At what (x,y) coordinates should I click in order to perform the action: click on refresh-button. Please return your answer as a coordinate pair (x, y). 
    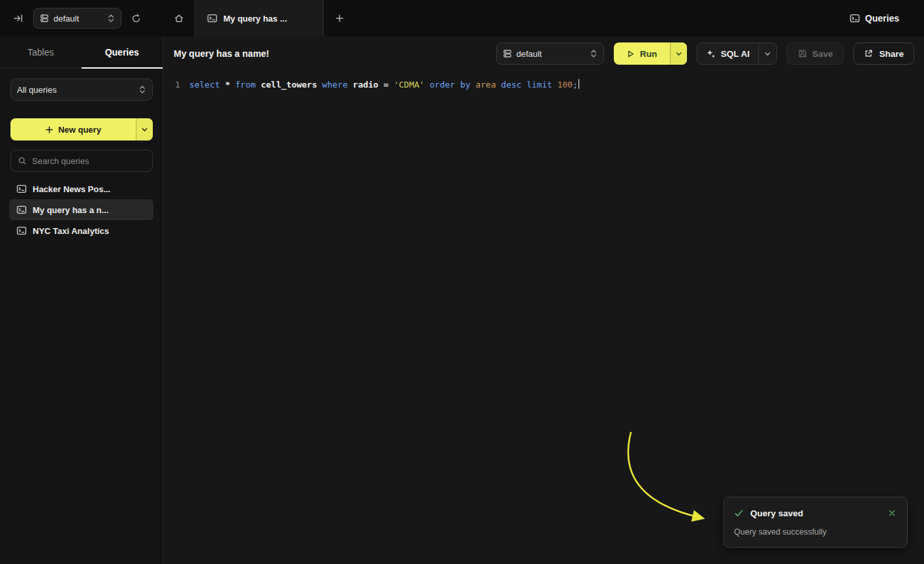
    Looking at the image, I should click on (136, 18).